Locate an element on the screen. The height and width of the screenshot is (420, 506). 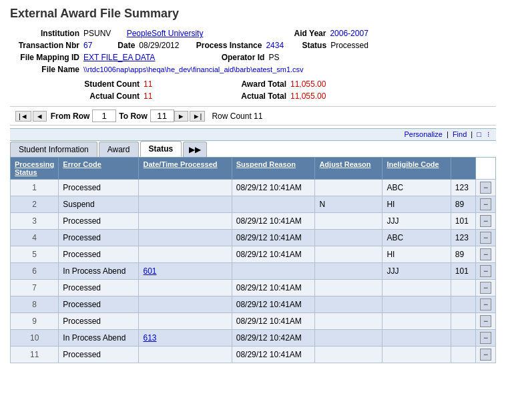
operator-id-label: Operator Id is located at coordinates (232, 57).